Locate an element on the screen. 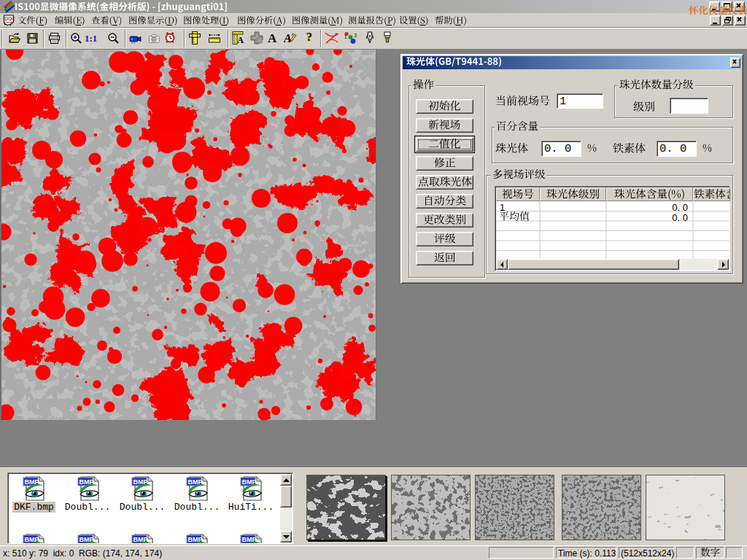 The height and width of the screenshot is (560, 747). svg-text: 1 is located at coordinates (346, 36).